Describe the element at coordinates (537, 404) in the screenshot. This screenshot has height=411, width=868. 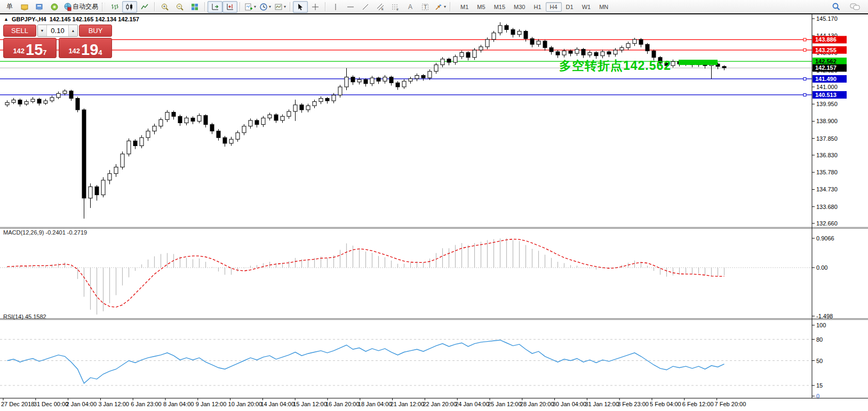
I see `svg-text: 28 Jan 20:00` at that location.